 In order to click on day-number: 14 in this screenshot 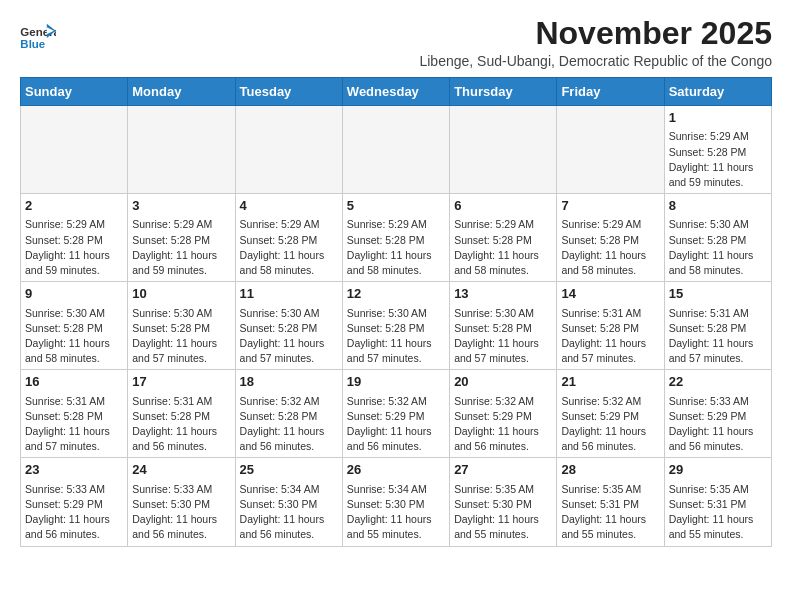, I will do `click(610, 294)`.